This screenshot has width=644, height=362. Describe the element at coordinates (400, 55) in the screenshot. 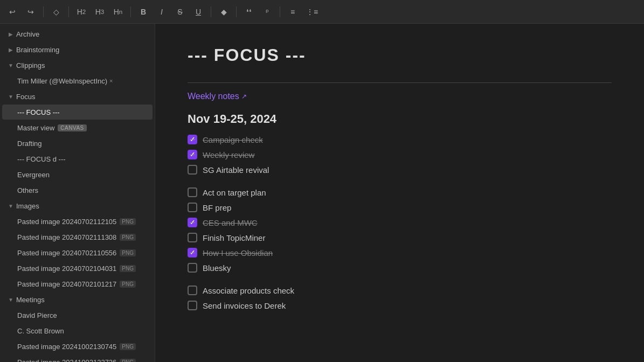

I see `document-title: --- FOCUS ---` at that location.